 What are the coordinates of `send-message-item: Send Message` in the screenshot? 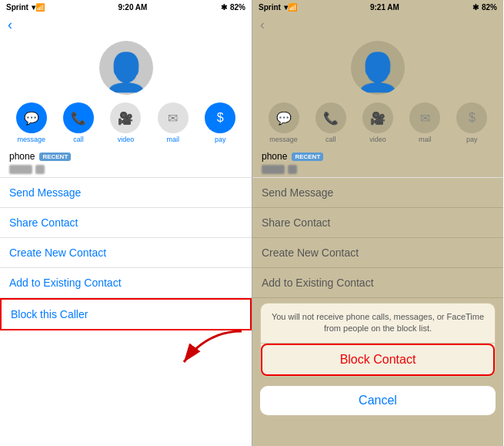 It's located at (126, 193).